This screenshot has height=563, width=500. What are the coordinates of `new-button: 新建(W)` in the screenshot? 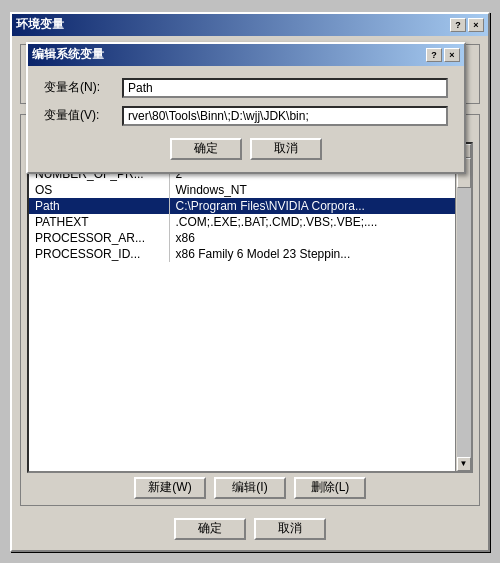 It's located at (170, 488).